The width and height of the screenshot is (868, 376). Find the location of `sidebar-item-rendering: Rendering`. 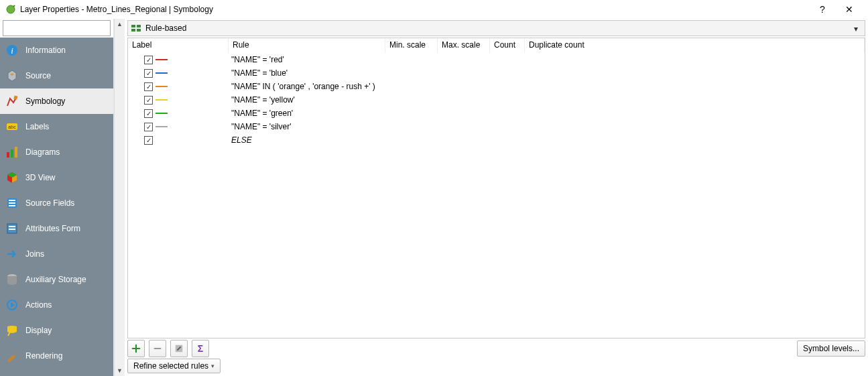

sidebar-item-rendering: Rendering is located at coordinates (56, 356).